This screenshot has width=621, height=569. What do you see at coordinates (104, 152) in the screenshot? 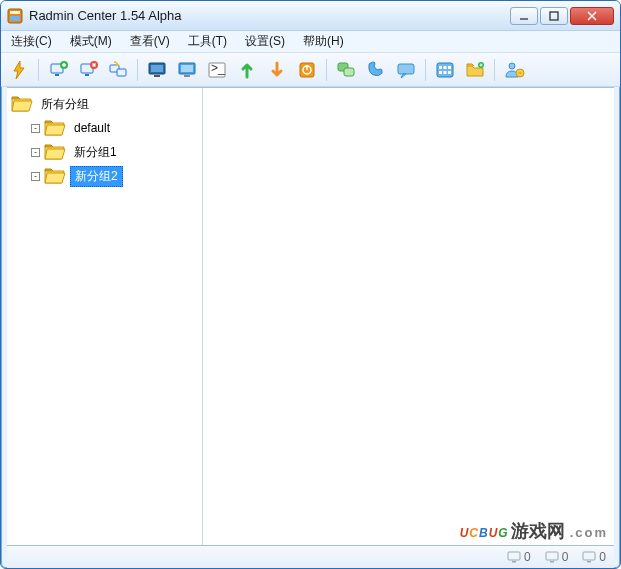
I see `tree-item-group1: - 新分组1` at bounding box center [104, 152].